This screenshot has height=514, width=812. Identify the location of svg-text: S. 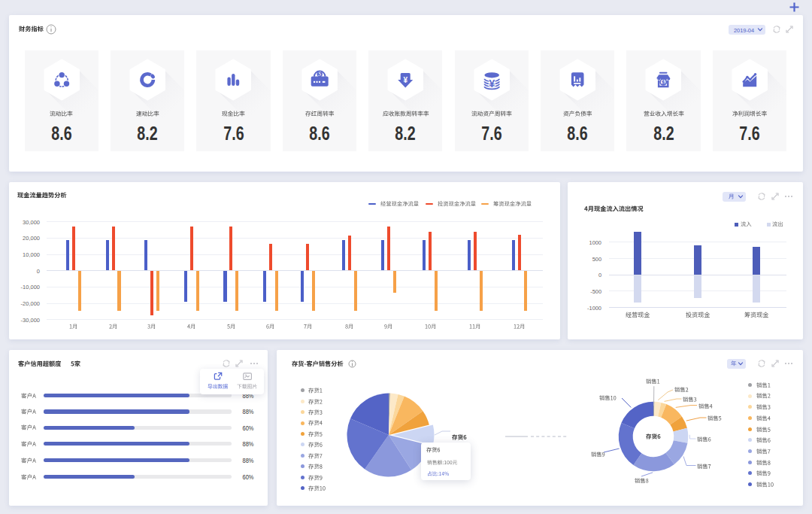
(320, 74).